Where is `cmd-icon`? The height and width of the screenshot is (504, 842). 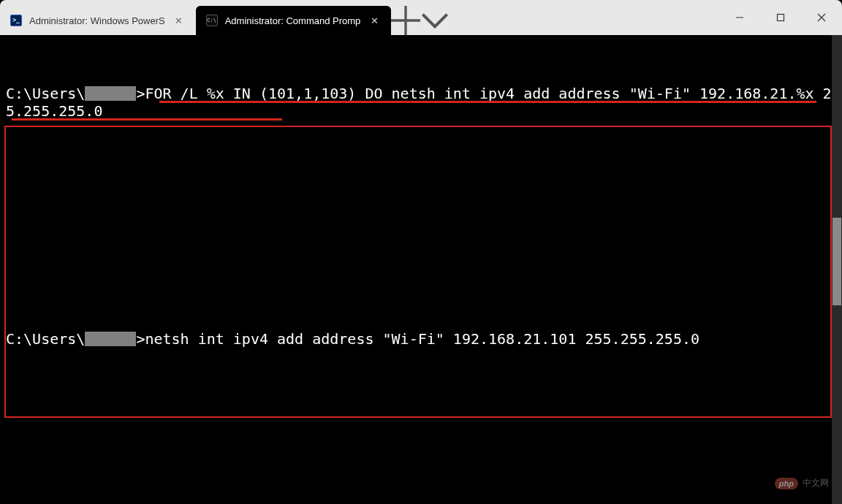
cmd-icon is located at coordinates (212, 20).